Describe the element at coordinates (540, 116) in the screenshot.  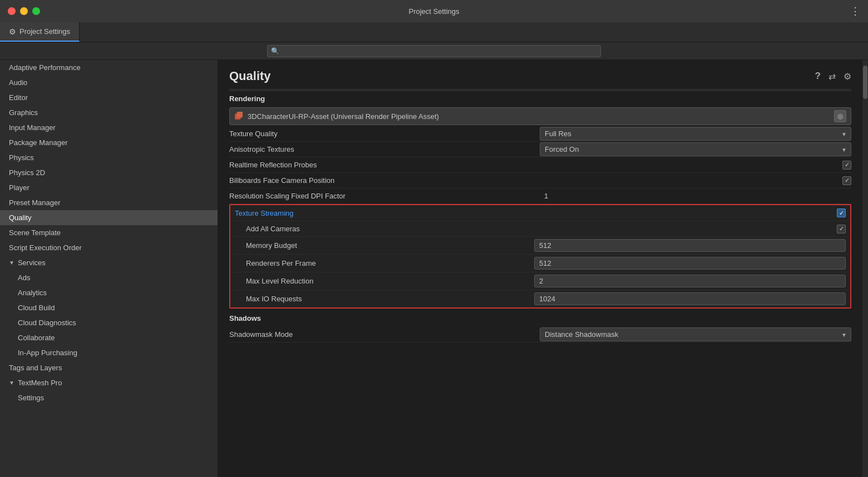
I see `pipeline-asset-row: 3DCharacterUI-RP-Asset (Universal Render…` at that location.